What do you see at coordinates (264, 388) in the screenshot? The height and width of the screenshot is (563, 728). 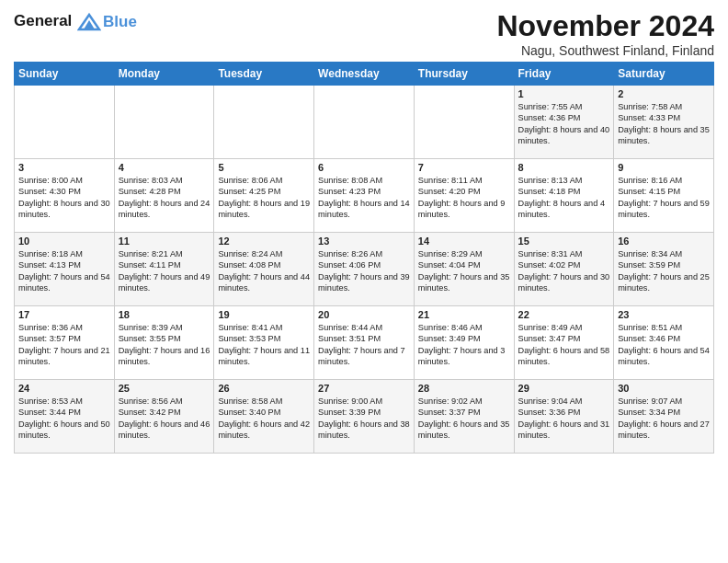 I see `day-number: 26` at bounding box center [264, 388].